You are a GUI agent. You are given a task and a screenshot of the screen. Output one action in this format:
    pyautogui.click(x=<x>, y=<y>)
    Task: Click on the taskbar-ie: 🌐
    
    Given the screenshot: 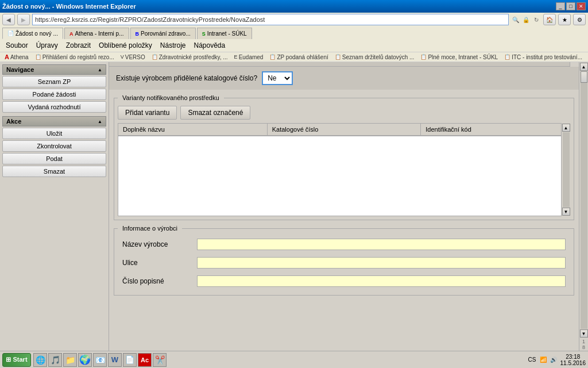 What is the action you would take?
    pyautogui.click(x=40, y=360)
    